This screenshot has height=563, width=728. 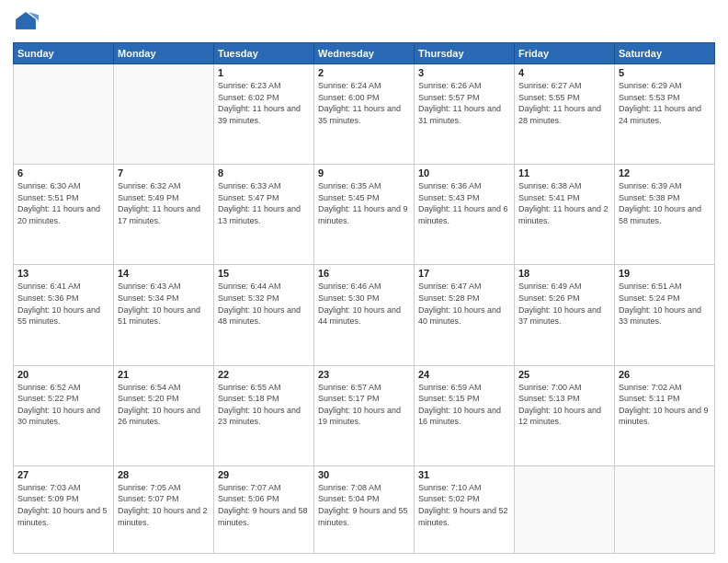 I want to click on day-info: Sunrise: 6:44 AMSunset: 5:32 PMDaylight:…, so click(x=264, y=304).